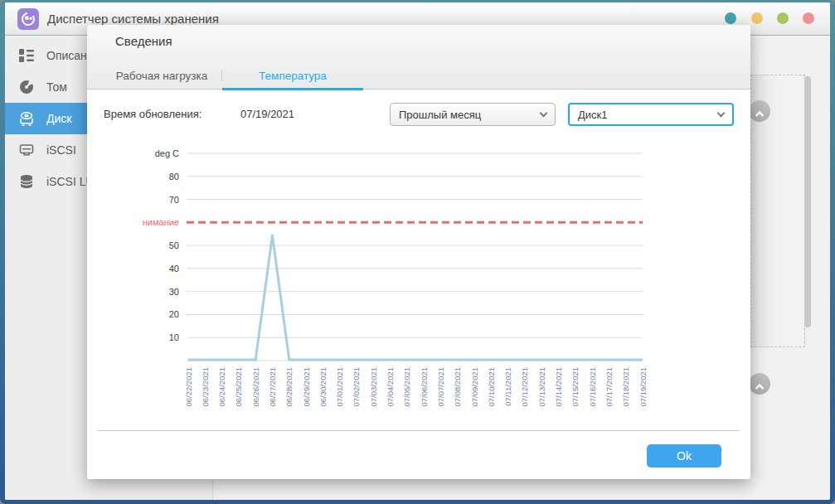 This screenshot has width=835, height=504. What do you see at coordinates (174, 245) in the screenshot?
I see `svg-text: 50` at bounding box center [174, 245].